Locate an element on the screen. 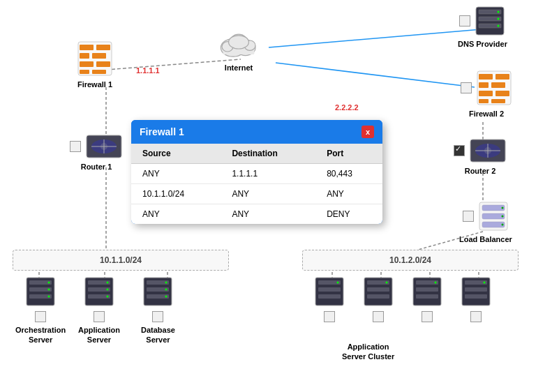  router1-icon is located at coordinates (104, 146).